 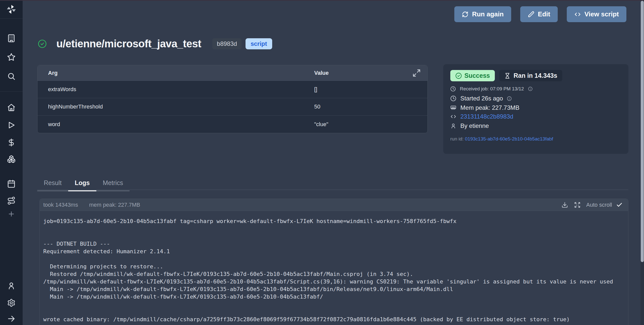 I want to click on arg-row: word "clue", so click(x=232, y=124).